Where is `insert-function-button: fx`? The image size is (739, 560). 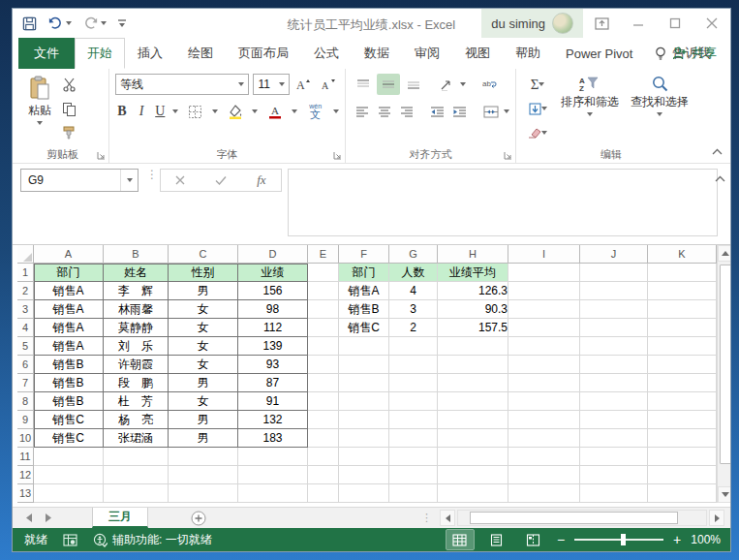 insert-function-button: fx is located at coordinates (262, 180).